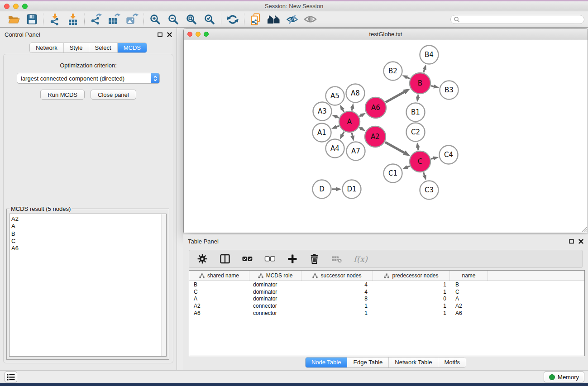 Image resolution: width=588 pixels, height=386 pixels. Describe the element at coordinates (96, 19) in the screenshot. I see `export-network-button` at that location.